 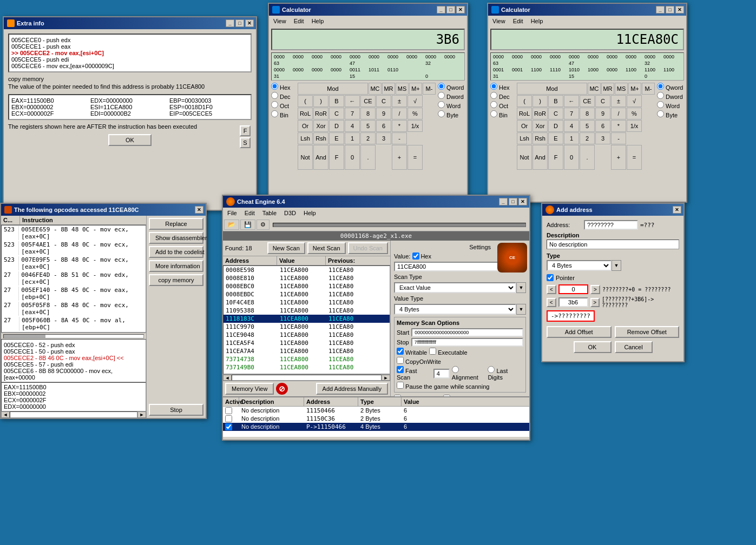 I want to click on calc-5: 5, so click(x=368, y=126).